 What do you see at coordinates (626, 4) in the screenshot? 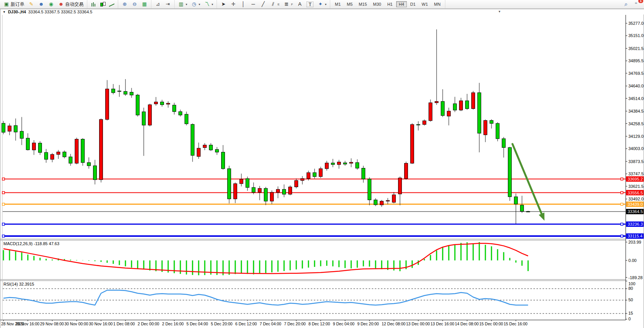
I see `search-button: ⌕` at bounding box center [626, 4].